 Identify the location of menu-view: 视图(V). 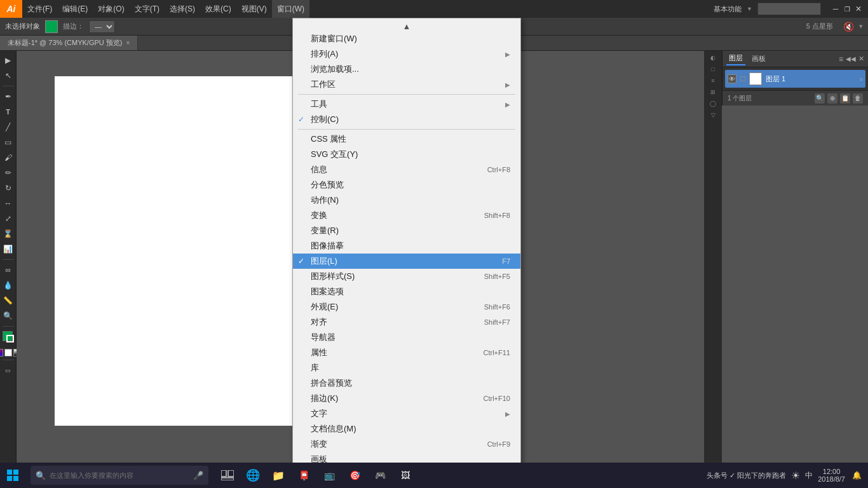
(254, 9).